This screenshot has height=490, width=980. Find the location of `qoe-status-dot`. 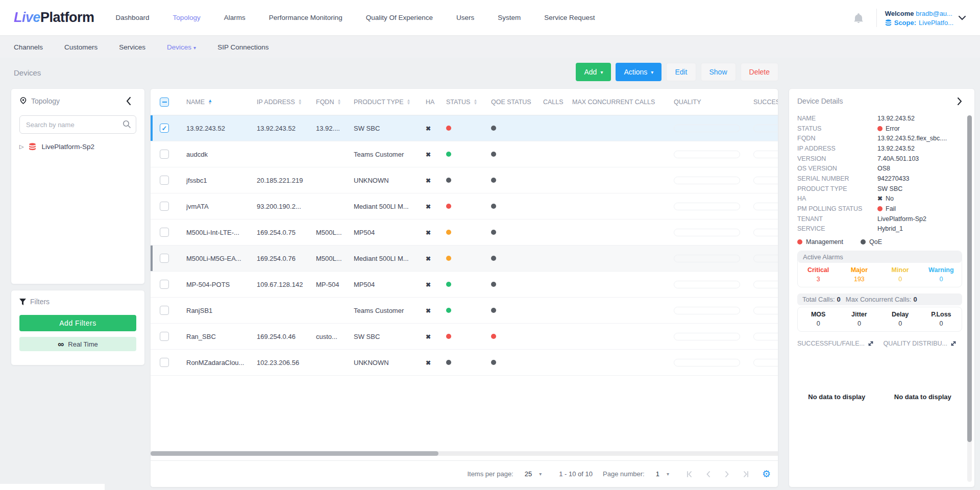

qoe-status-dot is located at coordinates (494, 362).